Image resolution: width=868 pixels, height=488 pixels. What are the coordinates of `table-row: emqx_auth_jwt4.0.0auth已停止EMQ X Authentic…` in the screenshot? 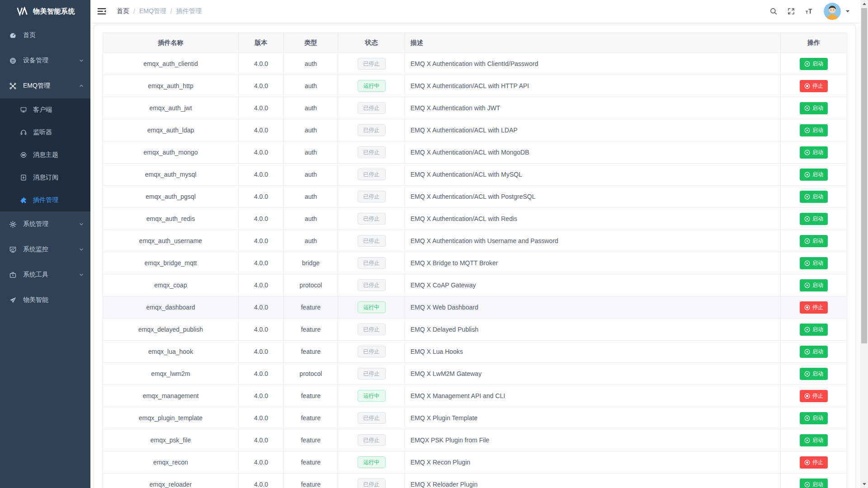 It's located at (475, 108).